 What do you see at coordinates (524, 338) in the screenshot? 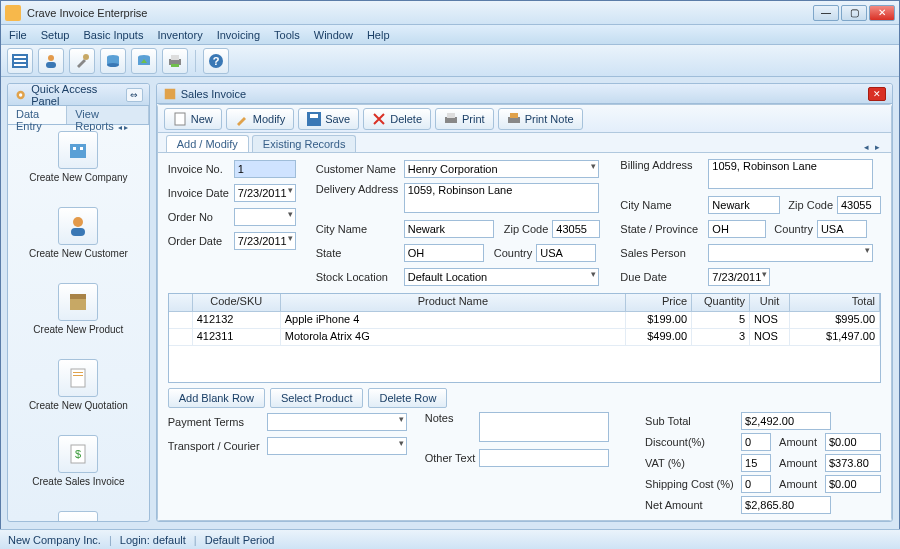
I see `line-items-grid: Code/SKU Product Name Price Quantity Uni…` at bounding box center [524, 338].